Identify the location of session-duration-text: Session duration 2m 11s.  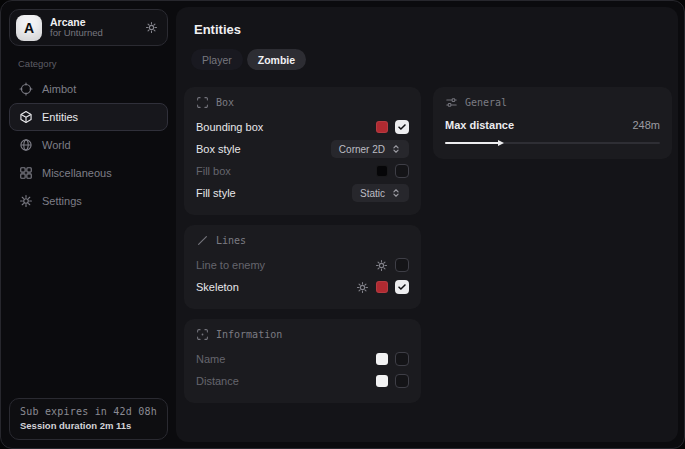
(88, 426).